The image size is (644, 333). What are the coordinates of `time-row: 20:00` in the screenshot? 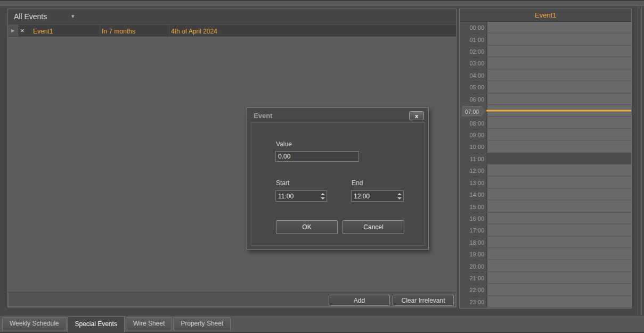 It's located at (545, 266).